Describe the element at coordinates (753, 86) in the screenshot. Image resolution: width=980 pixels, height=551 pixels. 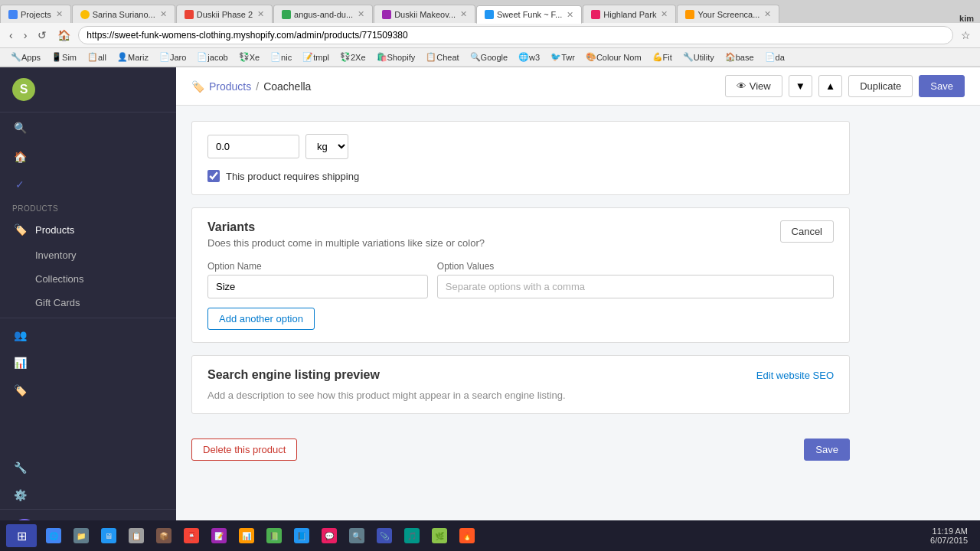
I see `view-button: 👁 View` at that location.